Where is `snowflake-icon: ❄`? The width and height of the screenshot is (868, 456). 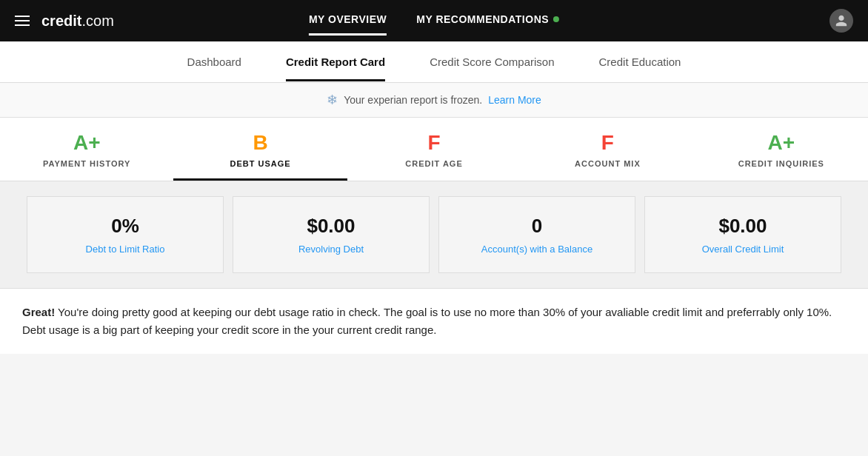 snowflake-icon: ❄ is located at coordinates (332, 100).